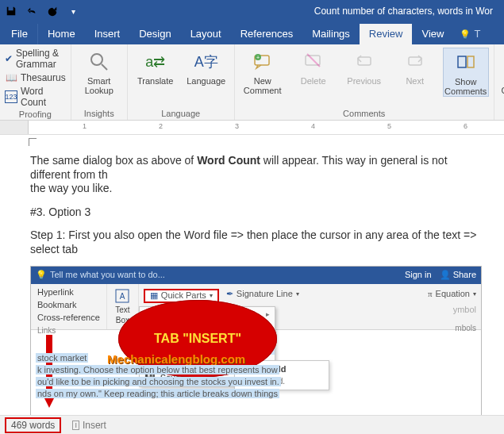  Describe the element at coordinates (181, 113) in the screenshot. I see `language-group-label: Language` at that location.